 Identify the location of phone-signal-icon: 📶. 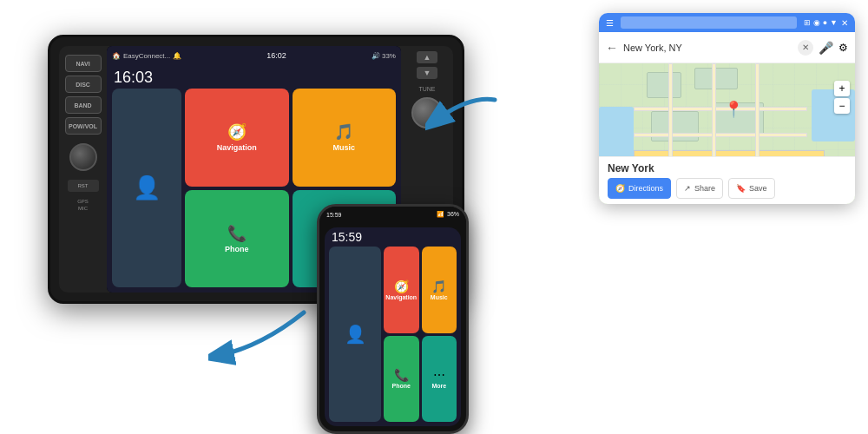
(441, 214).